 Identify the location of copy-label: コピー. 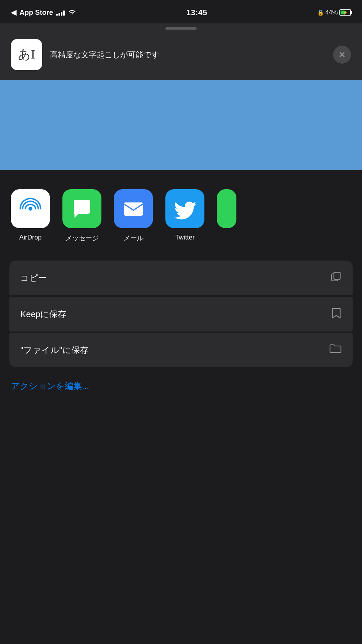
(34, 278).